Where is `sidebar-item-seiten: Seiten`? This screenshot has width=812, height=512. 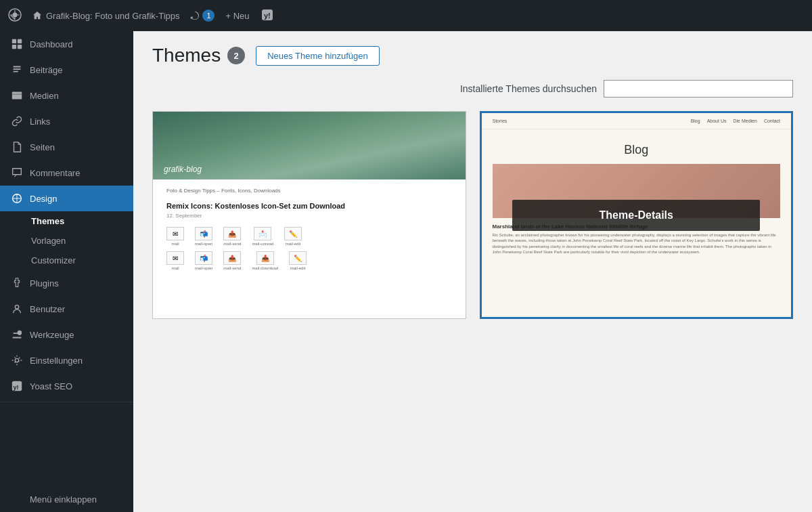
sidebar-item-seiten: Seiten is located at coordinates (66, 147).